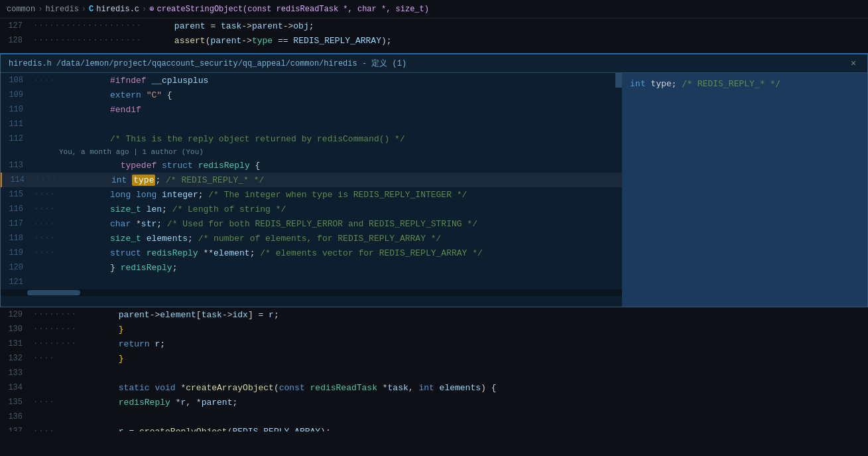  What do you see at coordinates (62, 9) in the screenshot?
I see `breadcrumb-hiredis: hiredis` at bounding box center [62, 9].